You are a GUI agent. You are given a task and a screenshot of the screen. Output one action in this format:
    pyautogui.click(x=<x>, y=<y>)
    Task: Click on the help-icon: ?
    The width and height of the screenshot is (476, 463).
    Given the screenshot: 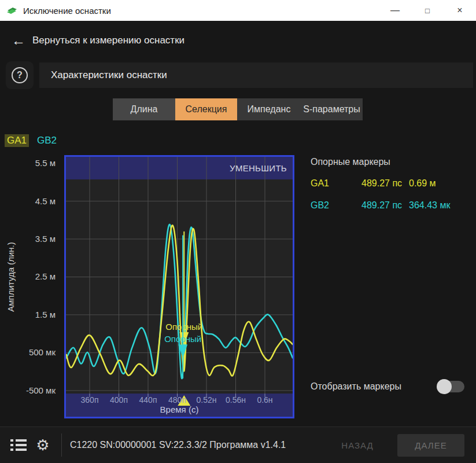 What is the action you would take?
    pyautogui.click(x=20, y=75)
    